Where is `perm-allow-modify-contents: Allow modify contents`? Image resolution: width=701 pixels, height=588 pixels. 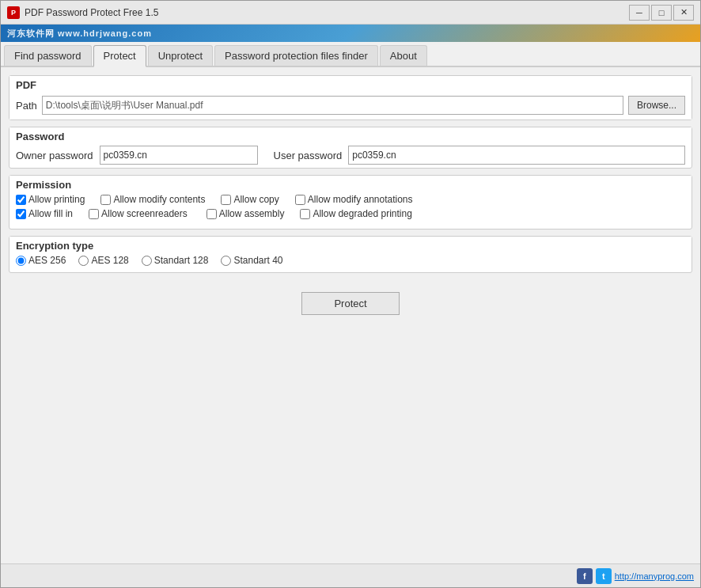
perm-allow-modify-contents: Allow modify contents is located at coordinates (153, 199).